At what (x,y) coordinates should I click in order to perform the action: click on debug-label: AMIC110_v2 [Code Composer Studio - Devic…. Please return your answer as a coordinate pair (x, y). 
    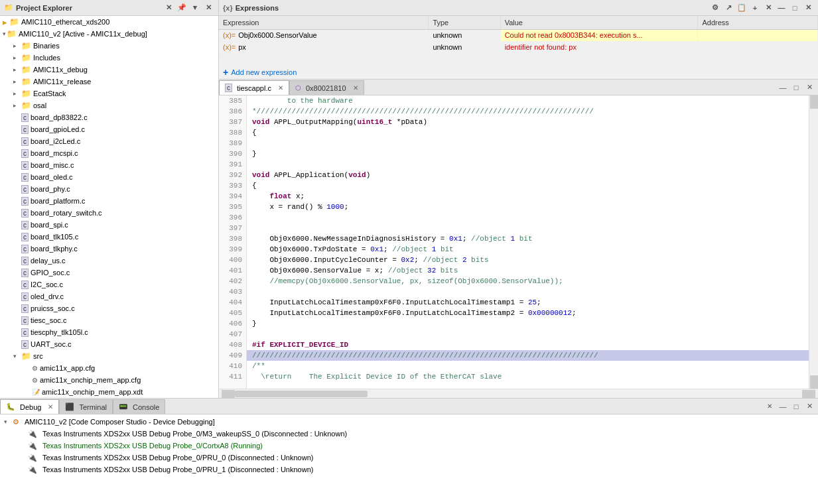
    Looking at the image, I should click on (119, 422).